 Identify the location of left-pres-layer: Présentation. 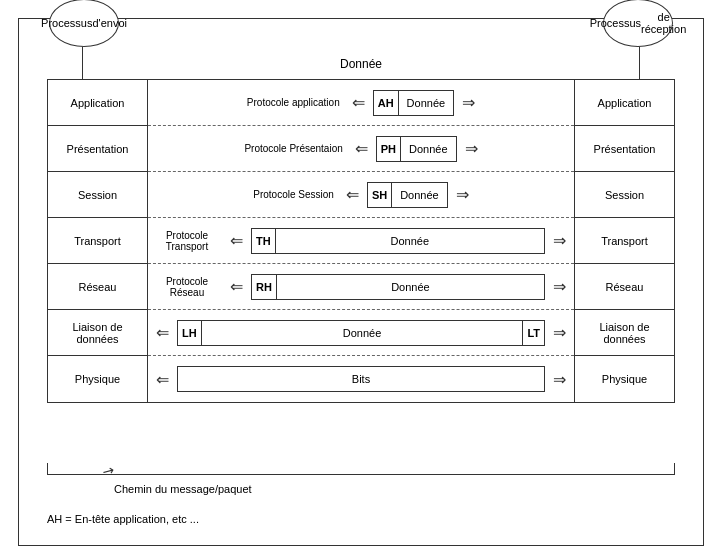
(98, 149).